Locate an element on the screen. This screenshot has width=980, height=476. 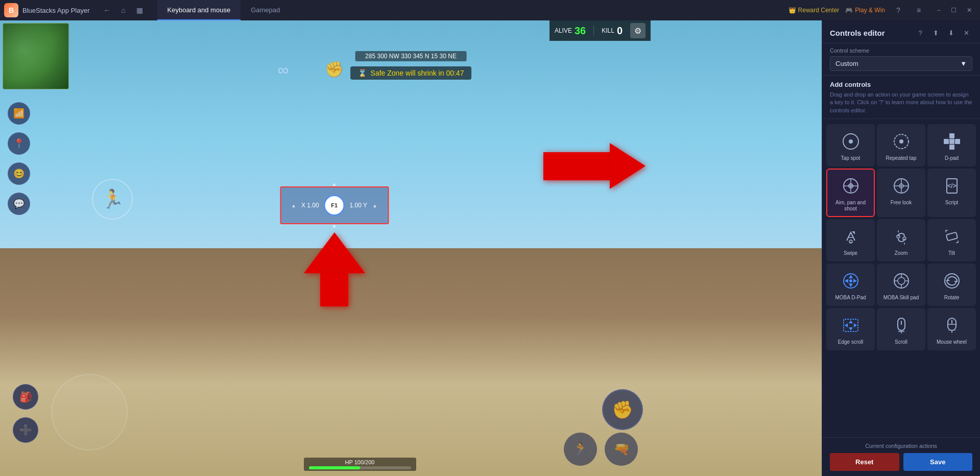
reward-center-button: 👑 Reward Center is located at coordinates (814, 10).